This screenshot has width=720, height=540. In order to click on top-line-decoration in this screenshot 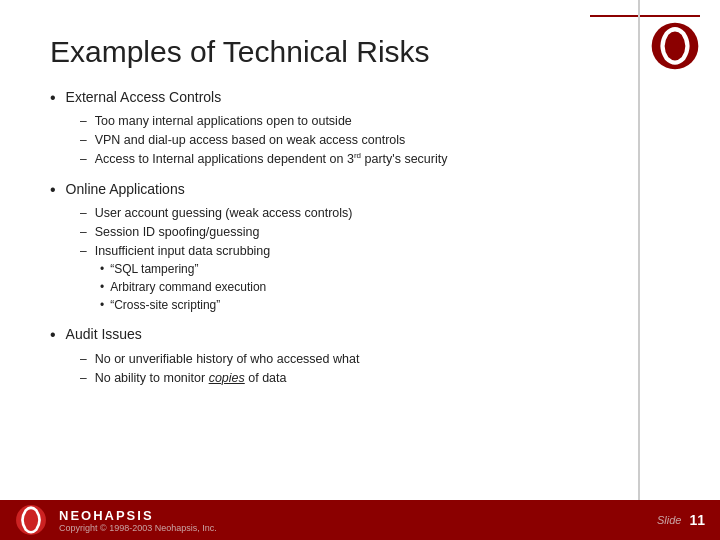, I will do `click(645, 16)`.